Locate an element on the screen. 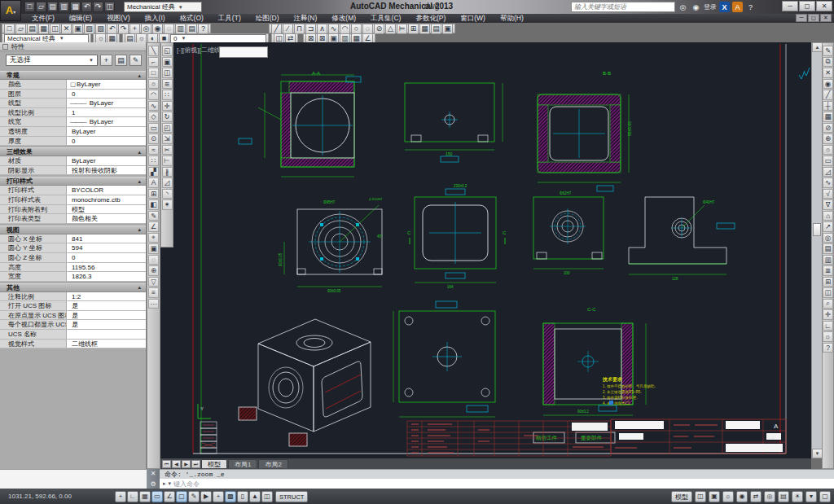 Image resolution: width=834 pixels, height=504 pixels. property-row: 厚度 0 is located at coordinates (73, 142).